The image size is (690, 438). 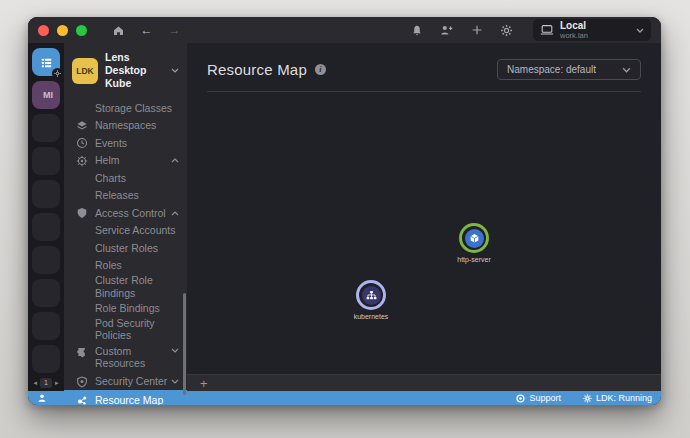 I want to click on home-icon, so click(x=118, y=30).